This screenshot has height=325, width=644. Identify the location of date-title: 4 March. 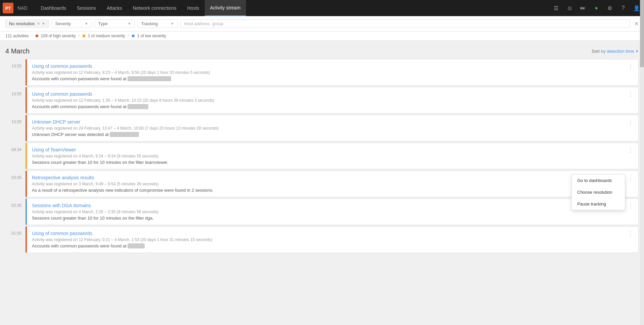
(17, 51).